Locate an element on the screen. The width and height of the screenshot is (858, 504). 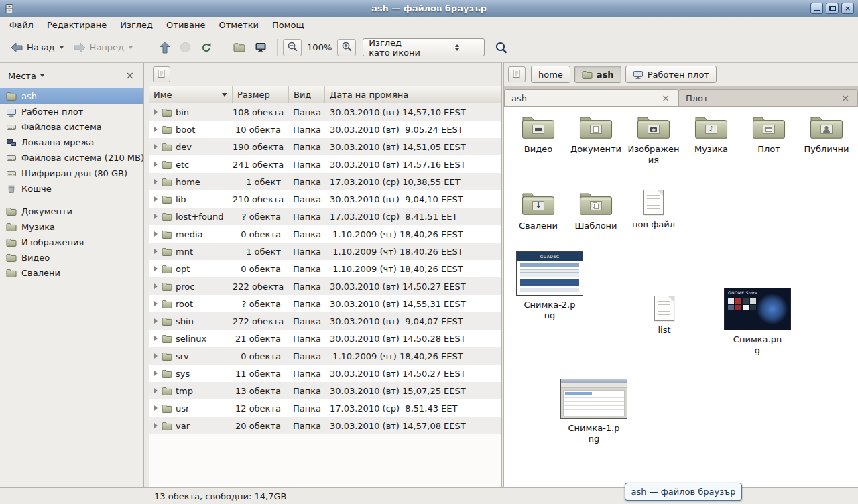
sidebar-item-music: Музика is located at coordinates (72, 227).